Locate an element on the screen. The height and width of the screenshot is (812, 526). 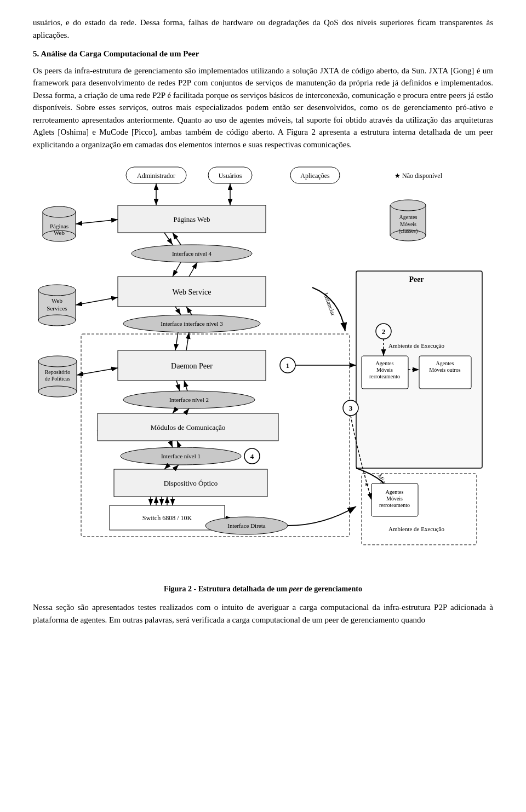
modulos-comunicacao-label: Módulos de Comunicação is located at coordinates (188, 427).